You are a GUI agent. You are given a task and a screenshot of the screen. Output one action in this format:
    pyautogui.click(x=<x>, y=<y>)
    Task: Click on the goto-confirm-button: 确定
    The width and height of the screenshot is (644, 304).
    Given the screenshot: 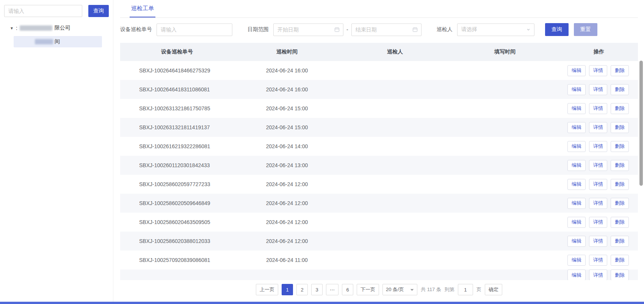 What is the action you would take?
    pyautogui.click(x=494, y=290)
    